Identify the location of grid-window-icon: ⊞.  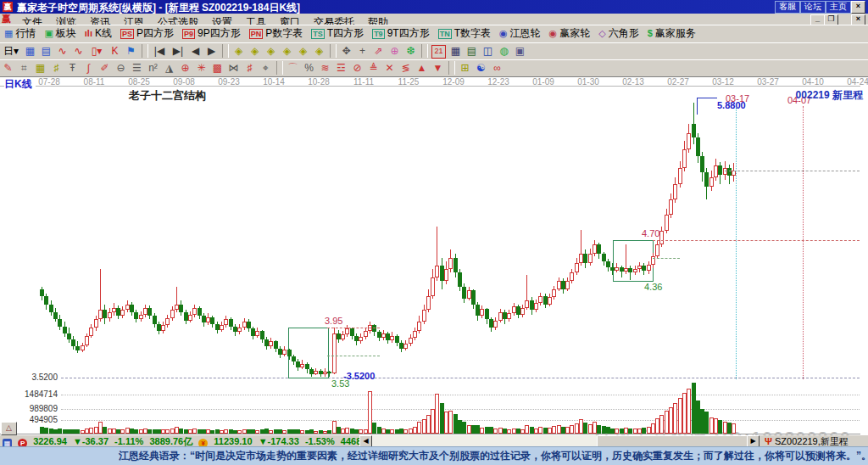
(465, 68).